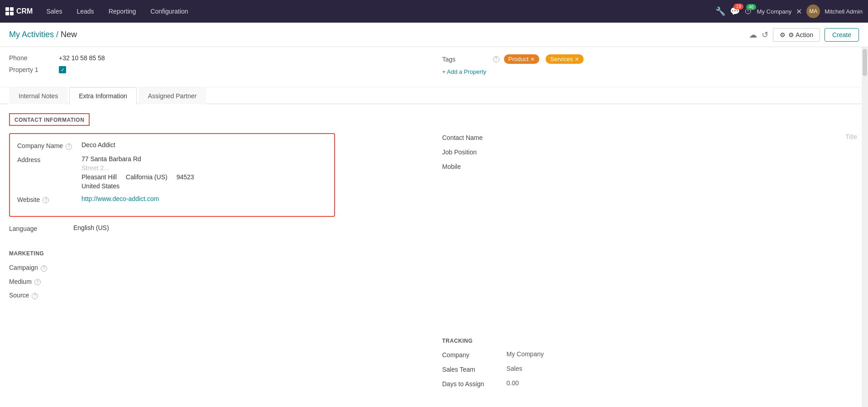 This screenshot has width=868, height=407. Describe the element at coordinates (38, 228) in the screenshot. I see `language-label: Language` at that location.